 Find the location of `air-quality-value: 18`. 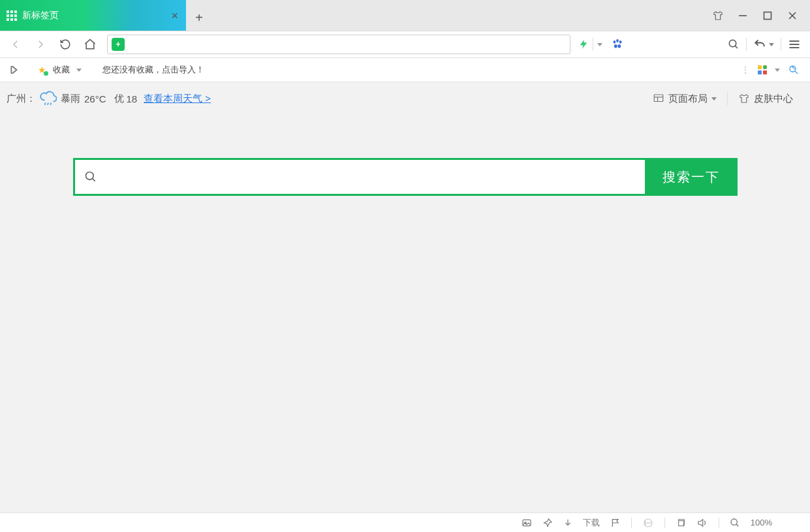

air-quality-value: 18 is located at coordinates (132, 99).